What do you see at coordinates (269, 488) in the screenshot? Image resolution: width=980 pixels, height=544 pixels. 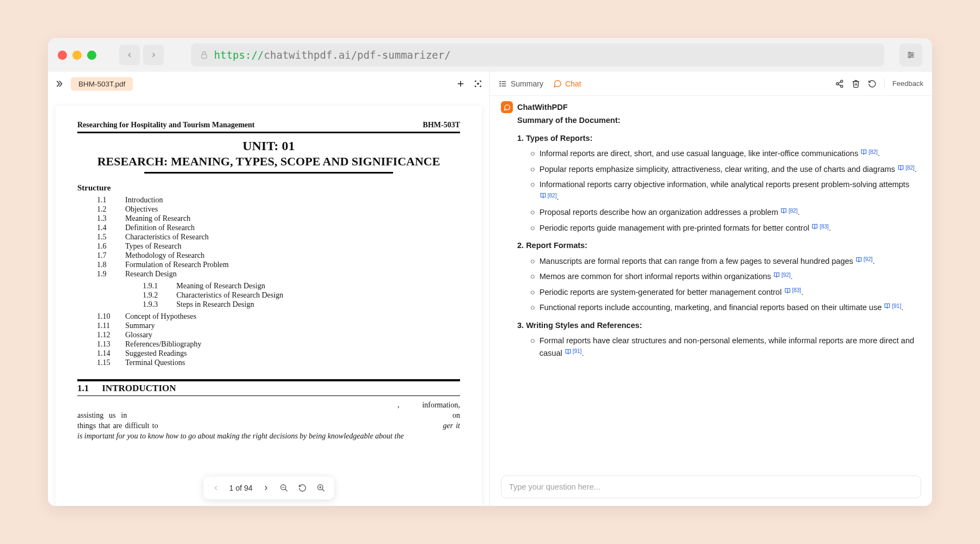 I see `page-toolbar: 1 of 94` at bounding box center [269, 488].